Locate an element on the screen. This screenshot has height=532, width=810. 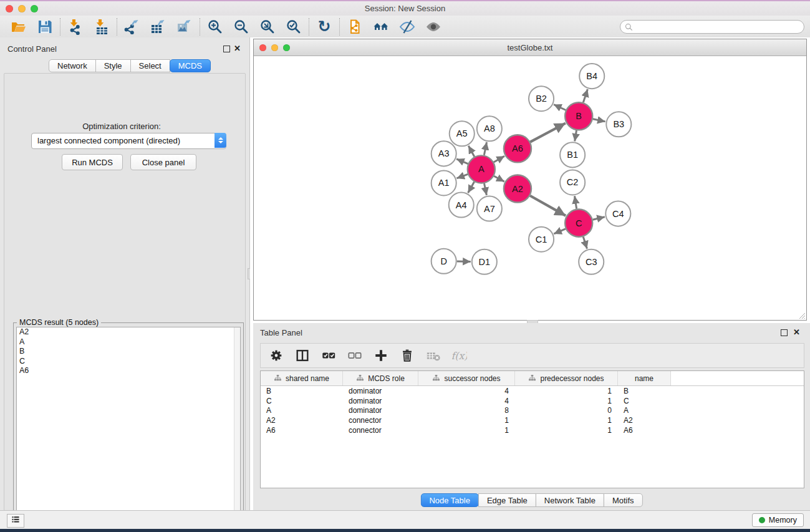
edge-A-A1 is located at coordinates (462, 176).